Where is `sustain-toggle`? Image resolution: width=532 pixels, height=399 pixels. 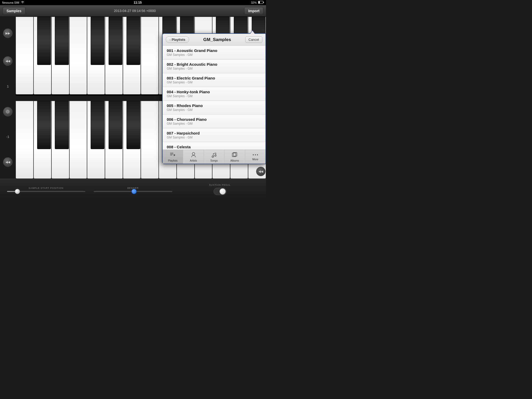 sustain-toggle is located at coordinates (220, 191).